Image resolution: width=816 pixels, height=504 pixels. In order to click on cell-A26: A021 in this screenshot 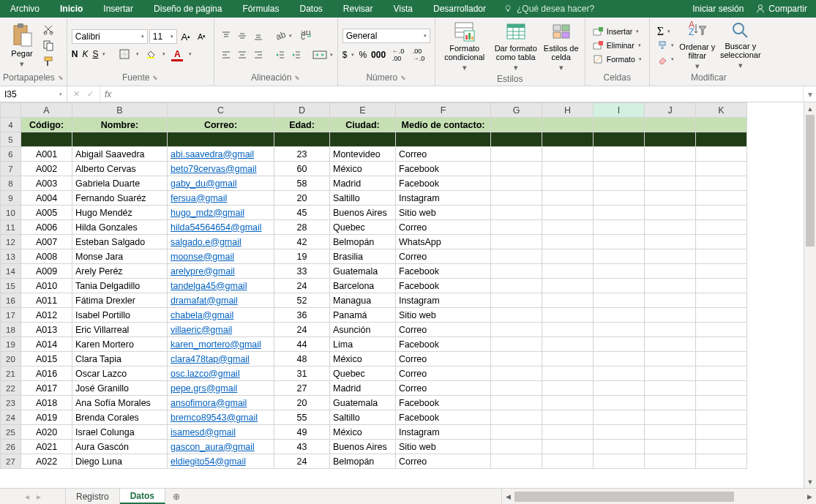, I will do `click(47, 447)`.